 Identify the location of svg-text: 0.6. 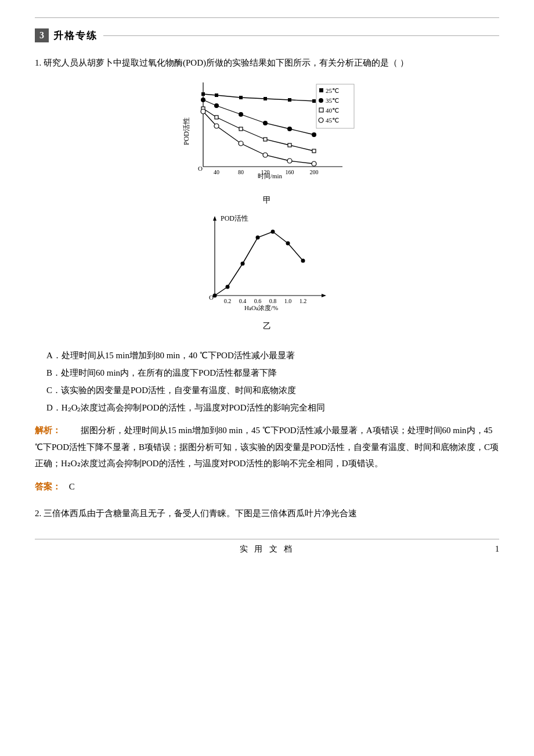
(258, 301).